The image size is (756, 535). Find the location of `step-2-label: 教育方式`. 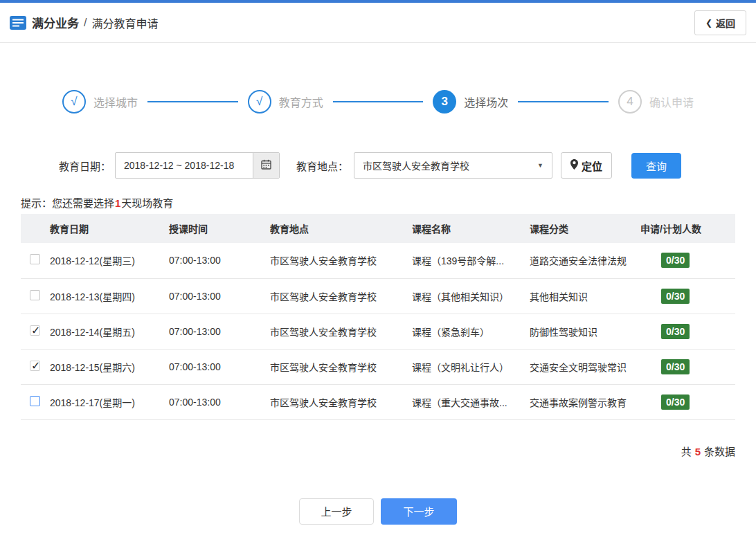

step-2-label: 教育方式 is located at coordinates (301, 102).